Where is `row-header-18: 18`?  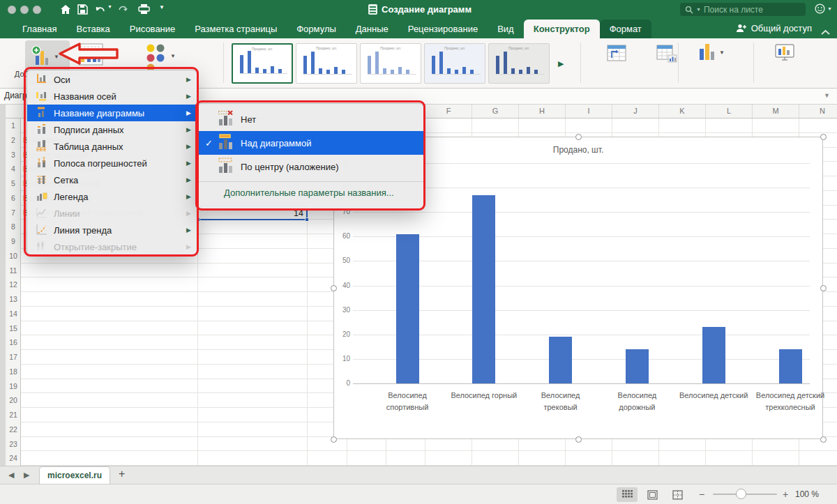 row-header-18: 18 is located at coordinates (13, 372).